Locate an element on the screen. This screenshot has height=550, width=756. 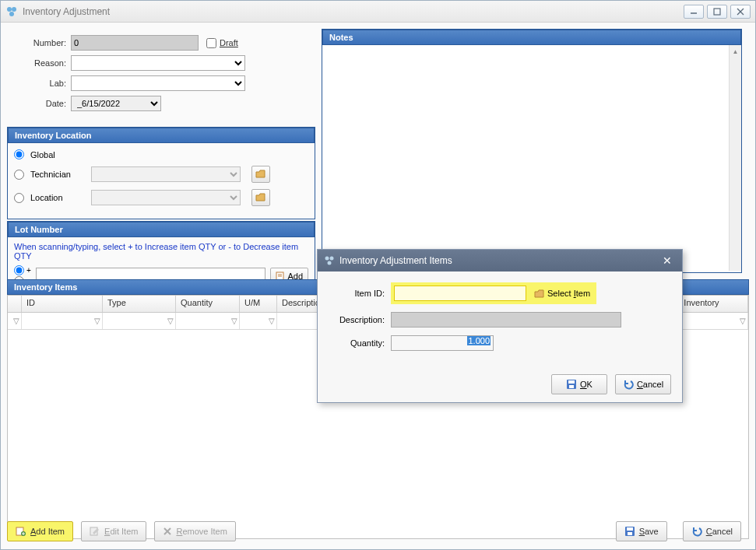
item-id-input is located at coordinates (460, 293).